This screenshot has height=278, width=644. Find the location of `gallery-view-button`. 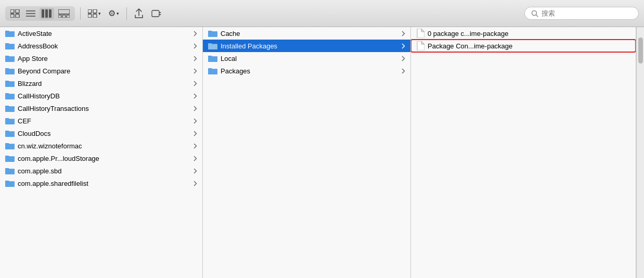

gallery-view-button is located at coordinates (64, 14).